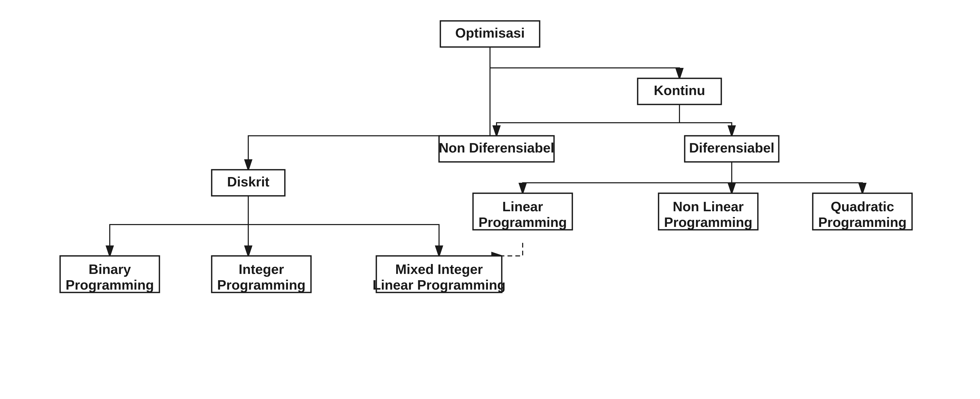 The image size is (980, 399). What do you see at coordinates (732, 148) in the screenshot?
I see `node-diferensiabel-label: Diferensiabel` at bounding box center [732, 148].